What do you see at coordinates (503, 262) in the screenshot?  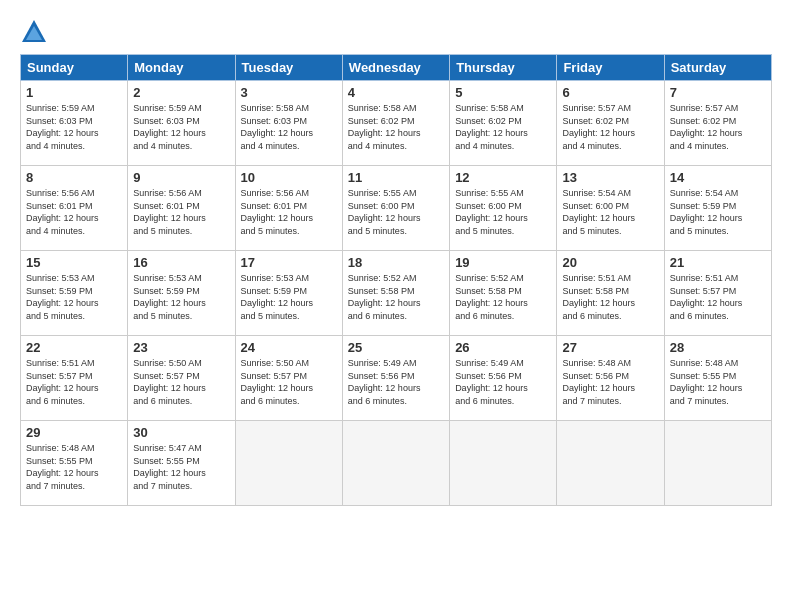 I see `day-number: 19` at bounding box center [503, 262].